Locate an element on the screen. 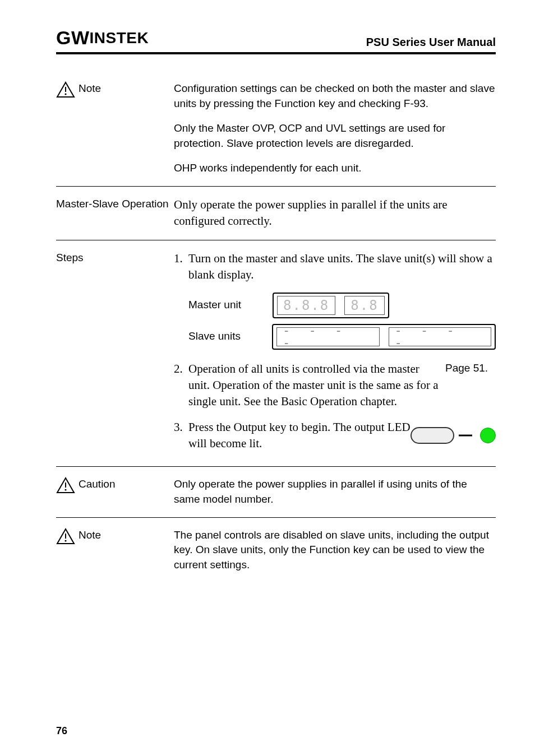 Image resolution: width=535 pixels, height=756 pixels. note1-p1: Configuration settings can be checked on… is located at coordinates (335, 96).